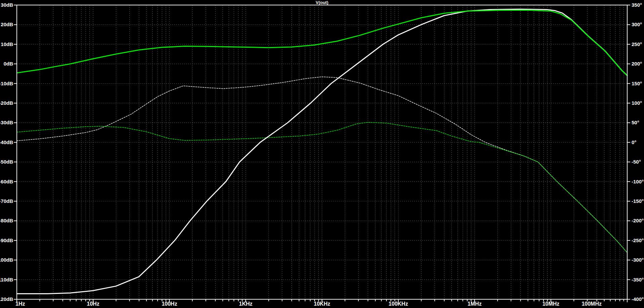 The image size is (644, 308). What do you see at coordinates (638, 299) in the screenshot?
I see `y-right-tick-label: -400°` at bounding box center [638, 299].